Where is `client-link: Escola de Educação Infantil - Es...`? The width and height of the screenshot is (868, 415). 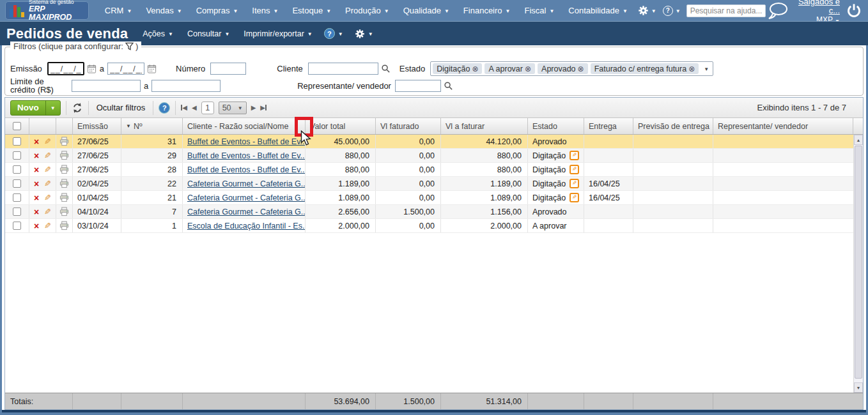
client-link: Escola de Educação Infantil - Es... is located at coordinates (247, 226).